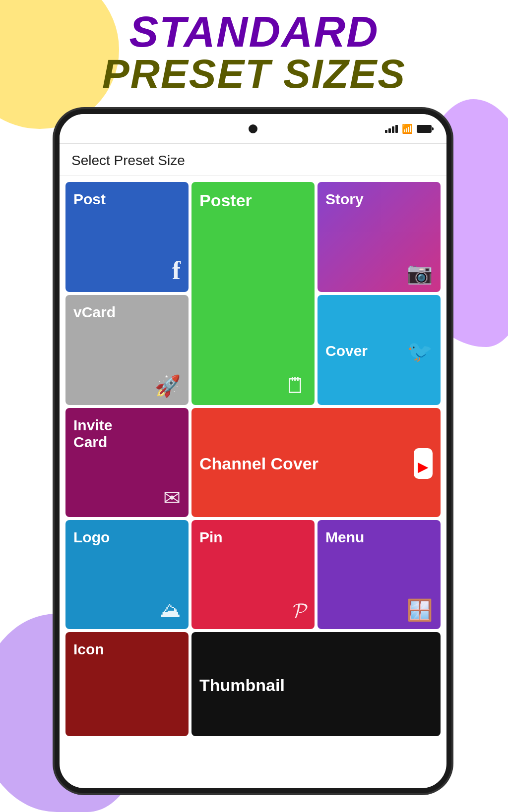  What do you see at coordinates (127, 575) in the screenshot?
I see `preset-logo: Logo ⛰` at bounding box center [127, 575].